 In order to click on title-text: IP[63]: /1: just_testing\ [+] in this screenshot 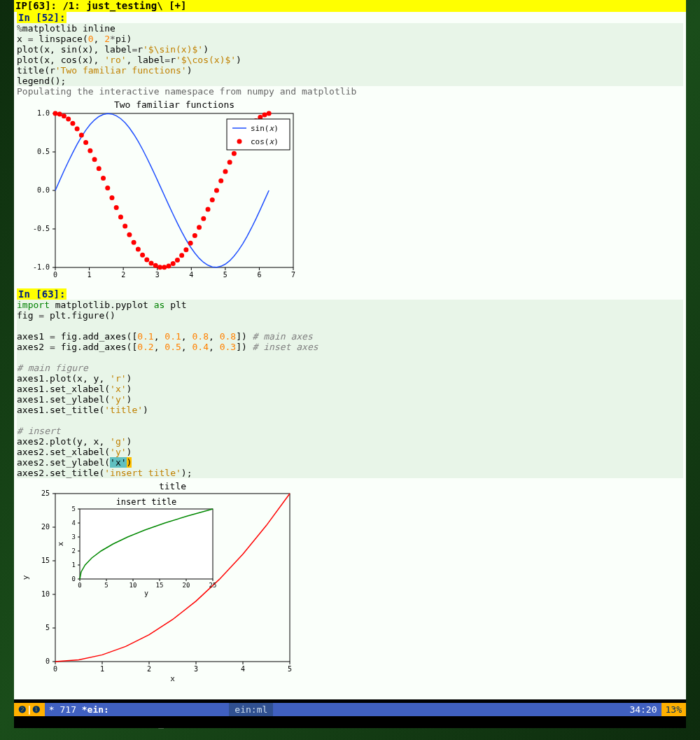, I will do `click(101, 6)`.